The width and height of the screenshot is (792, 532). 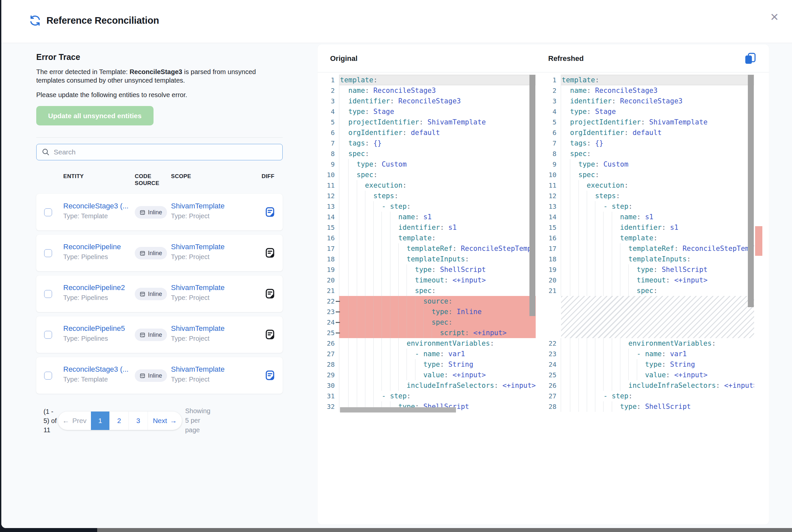 What do you see at coordinates (120, 421) in the screenshot?
I see `pagination-bar: ← Prev 123 Next →` at bounding box center [120, 421].